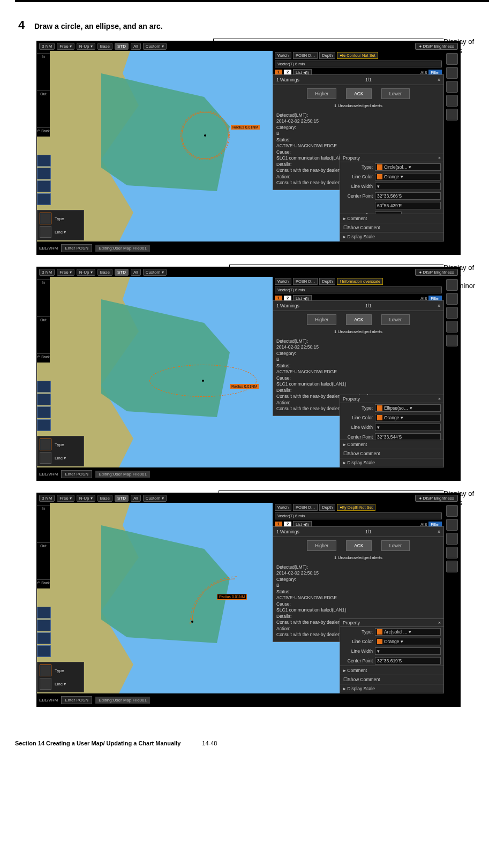 This screenshot has width=504, height=868. Describe the element at coordinates (408, 408) in the screenshot. I see `type-select: Ellipse(so… ▾` at that location.